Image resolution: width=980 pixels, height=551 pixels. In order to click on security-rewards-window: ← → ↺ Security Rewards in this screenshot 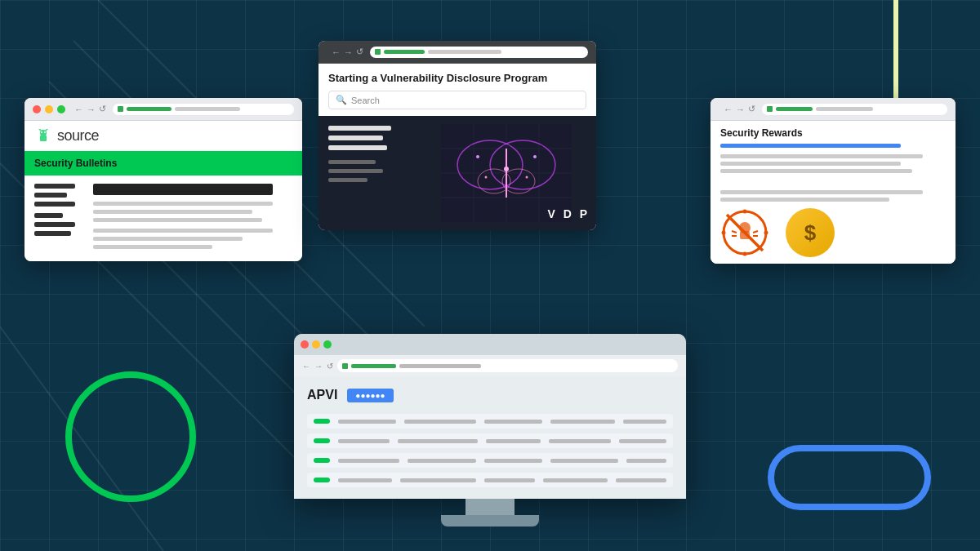, I will do `click(833, 181)`.